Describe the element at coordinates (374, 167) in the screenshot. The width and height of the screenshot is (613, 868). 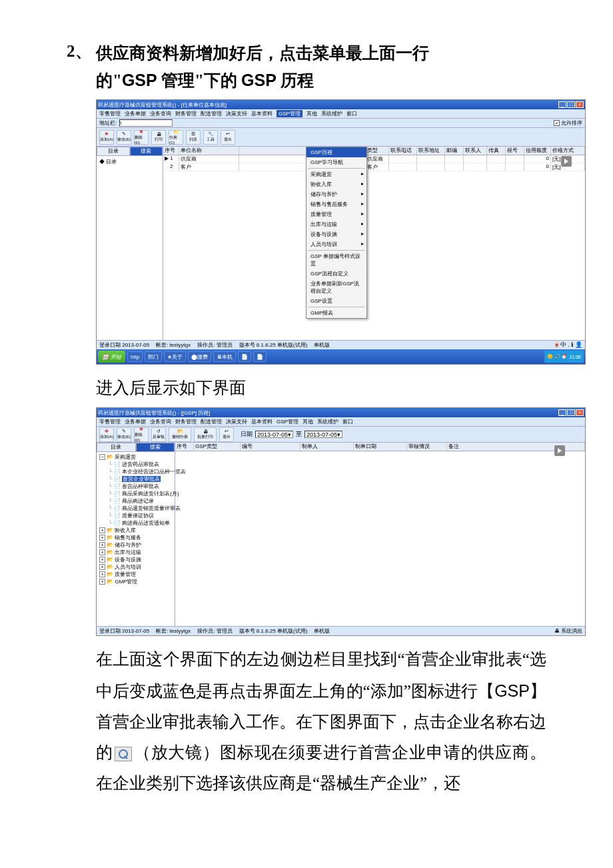
I see `table-row: 2 客户 客户 0 [无]` at that location.